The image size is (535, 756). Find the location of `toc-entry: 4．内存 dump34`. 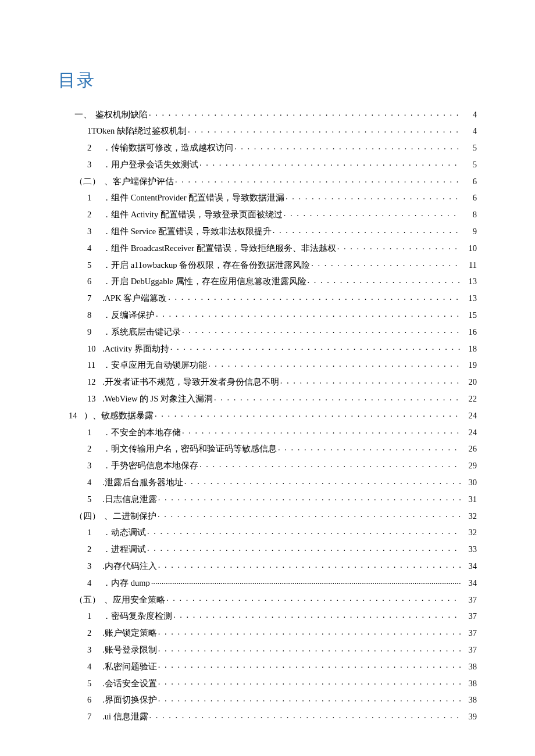

toc-entry: 4．内存 dump34 is located at coordinates (268, 582).